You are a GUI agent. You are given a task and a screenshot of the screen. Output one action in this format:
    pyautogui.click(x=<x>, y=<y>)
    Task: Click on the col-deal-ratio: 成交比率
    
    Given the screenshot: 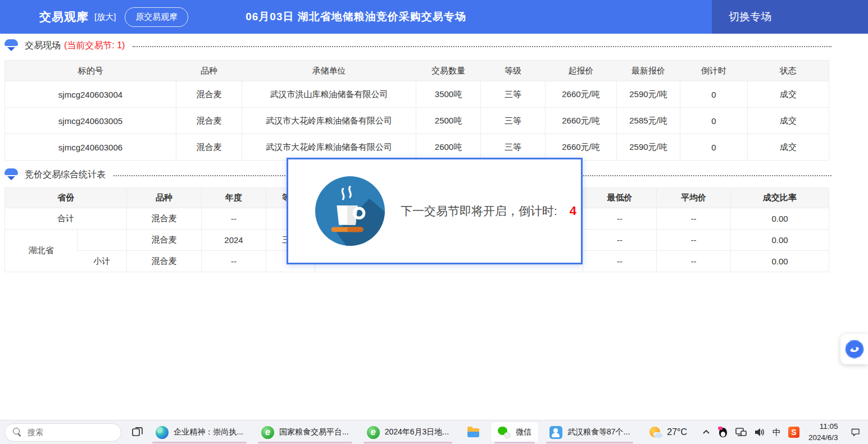 What is the action you would take?
    pyautogui.click(x=780, y=198)
    